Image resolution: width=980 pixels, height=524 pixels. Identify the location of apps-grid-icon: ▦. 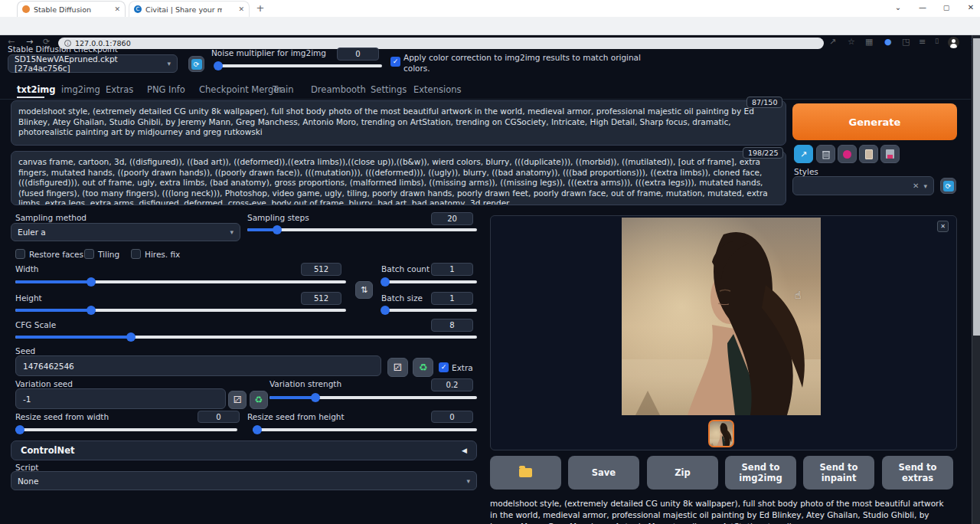
(869, 41).